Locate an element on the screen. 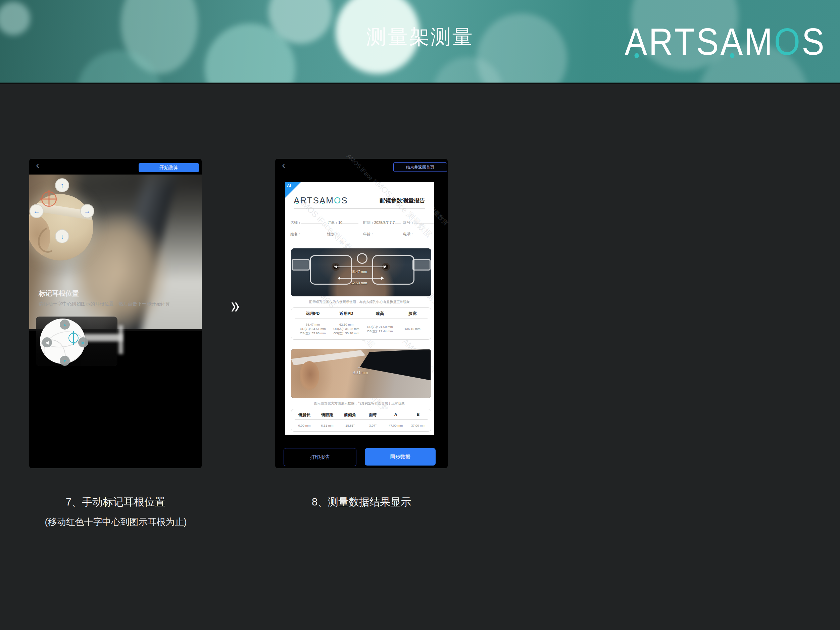 This screenshot has height=630, width=840. vertex-distance-label: 6.31 mm is located at coordinates (361, 373).